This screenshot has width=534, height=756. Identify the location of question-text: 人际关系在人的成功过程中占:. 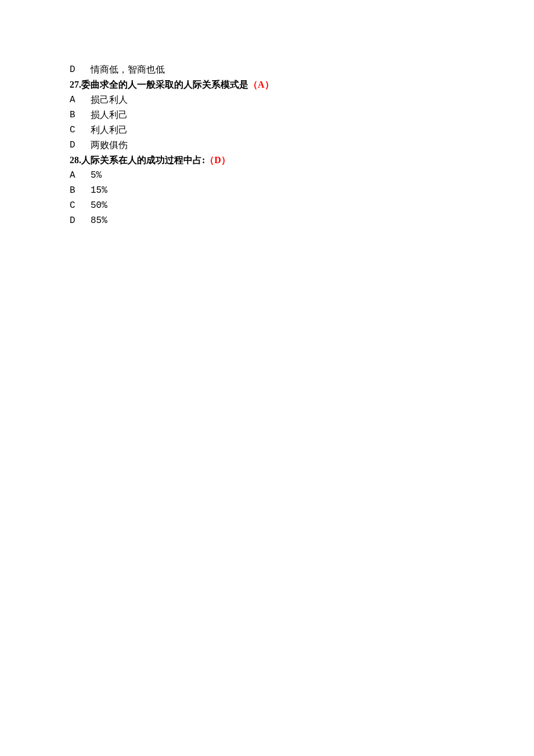
(143, 160).